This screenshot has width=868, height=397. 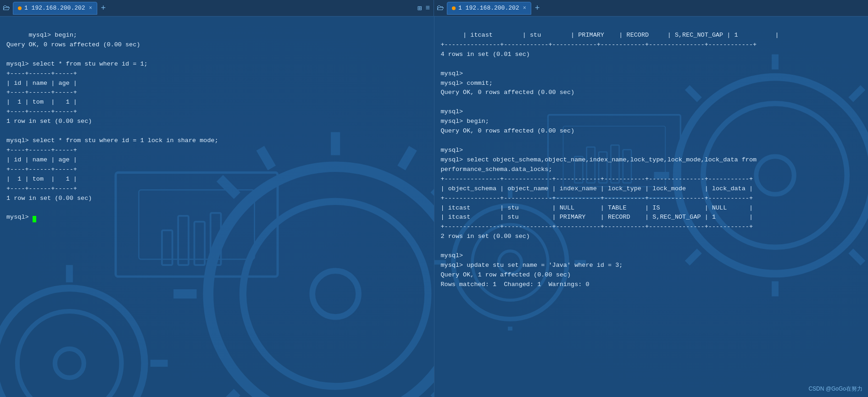 What do you see at coordinates (454, 8) in the screenshot?
I see `tab-dot-right` at bounding box center [454, 8].